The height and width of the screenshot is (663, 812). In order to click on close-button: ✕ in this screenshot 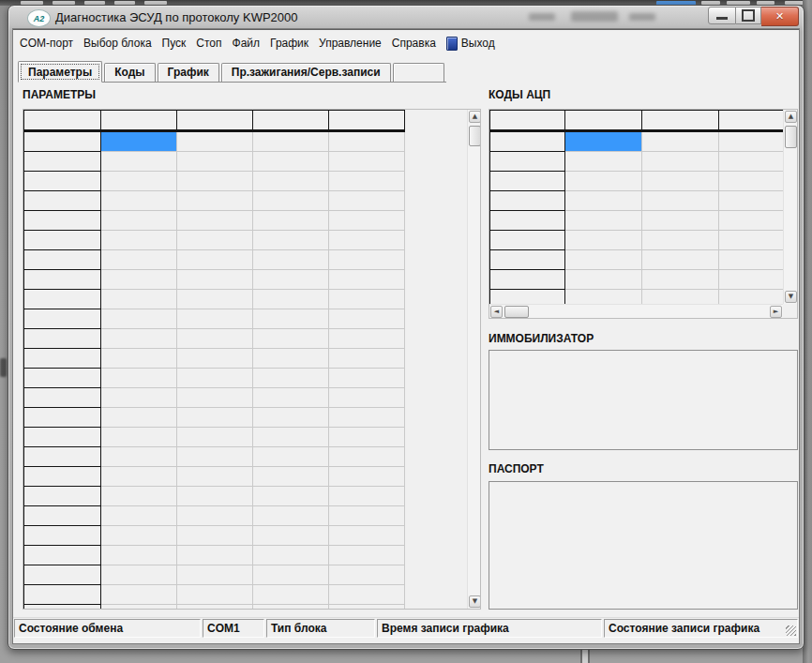, I will do `click(780, 17)`.